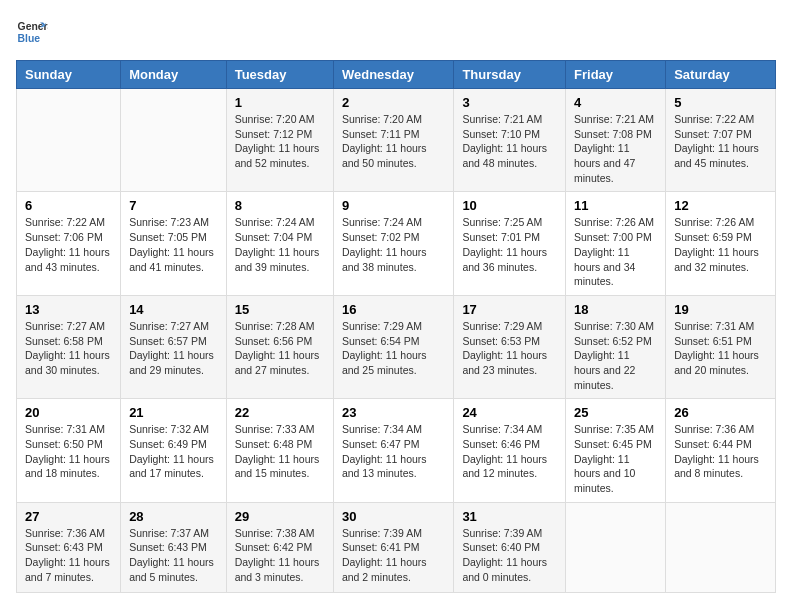 The width and height of the screenshot is (792, 612). What do you see at coordinates (394, 142) in the screenshot?
I see `day-info: Sunrise: 7:20 AMSunset: 7:11 PMDaylight:…` at bounding box center [394, 142].